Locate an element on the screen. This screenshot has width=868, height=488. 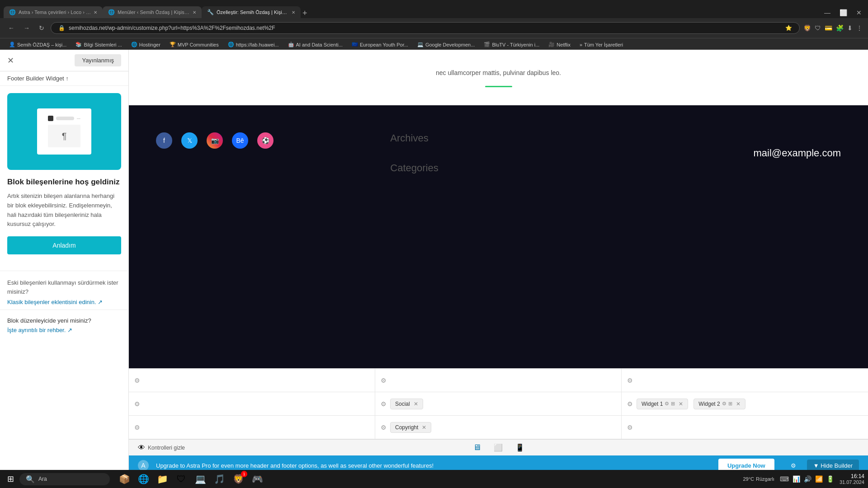
bookmark-8: 💻Google Developmen... is located at coordinates (446, 44).